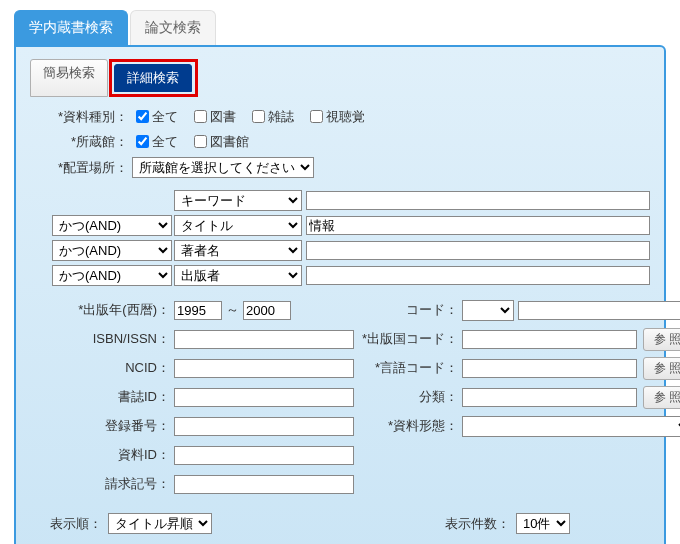 This screenshot has height=544, width=680. I want to click on input-lang-code, so click(550, 368).